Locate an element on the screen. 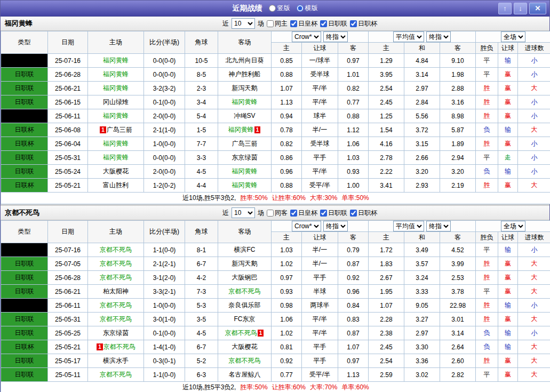 The width and height of the screenshot is (550, 392). summary-cell: 近10场,胜5平3负2,胜率:50%让胜率:60%大率:30%单率:50% is located at coordinates (275, 198).